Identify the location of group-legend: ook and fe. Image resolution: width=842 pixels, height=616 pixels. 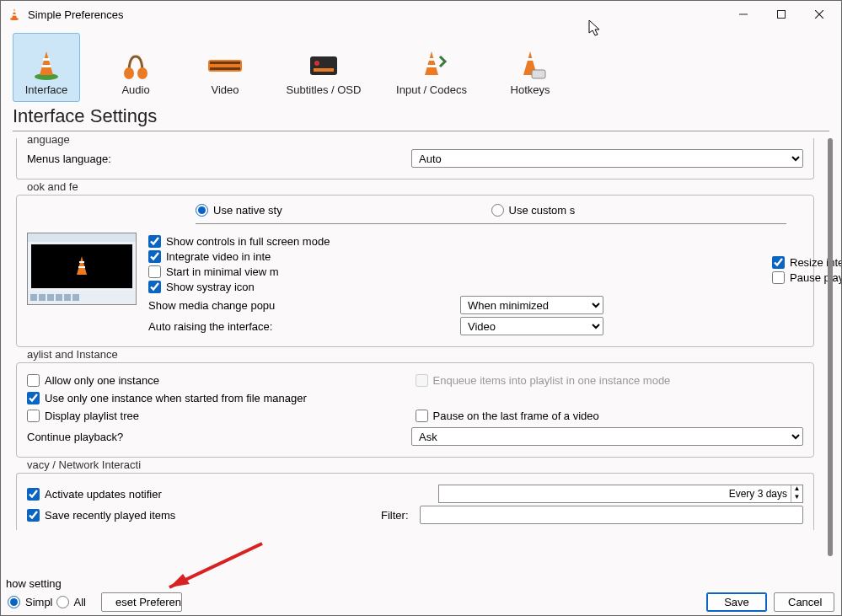
(52, 187).